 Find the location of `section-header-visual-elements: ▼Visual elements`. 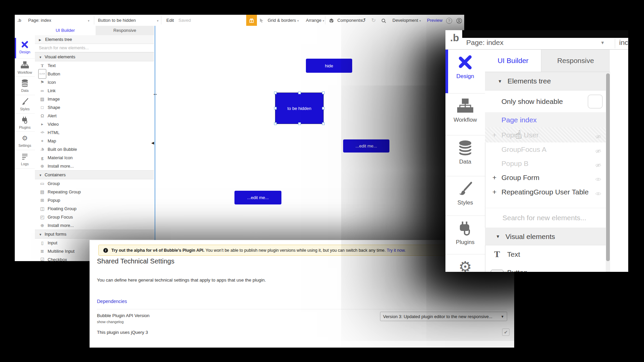

section-header-visual-elements: ▼Visual elements is located at coordinates (95, 57).